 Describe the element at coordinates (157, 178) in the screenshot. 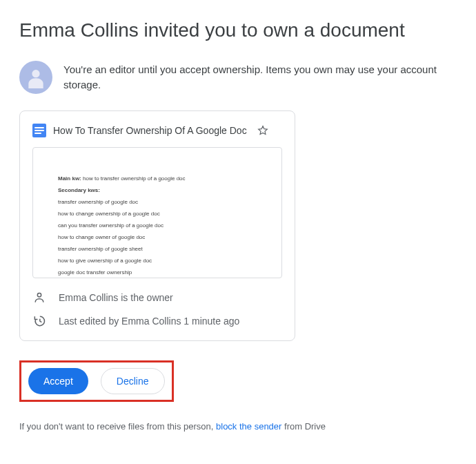

I see `preview-main-kw: Main kw: how to transfer ownership of a …` at that location.